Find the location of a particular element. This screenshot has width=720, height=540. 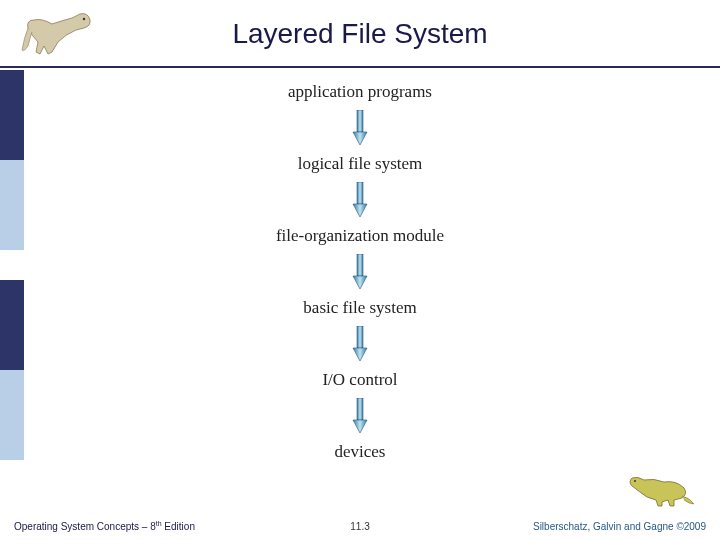

layer-label: logical file system is located at coordinates (360, 164).